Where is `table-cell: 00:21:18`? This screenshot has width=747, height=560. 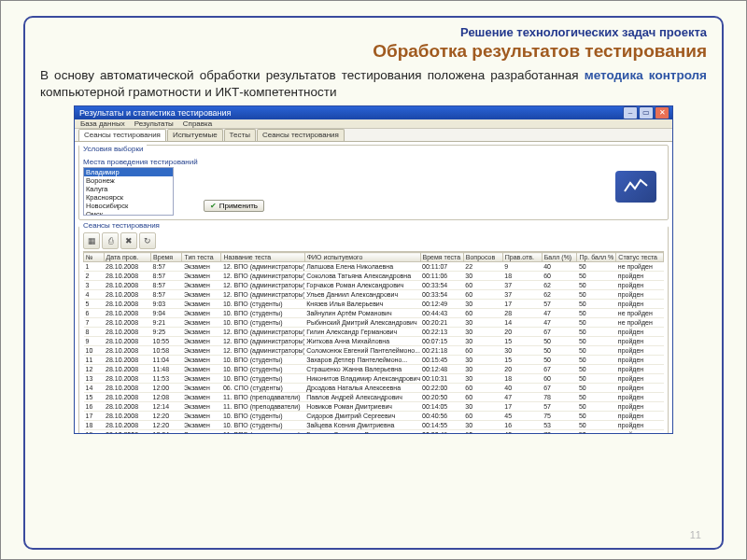 table-cell: 00:21:18 is located at coordinates (442, 351).